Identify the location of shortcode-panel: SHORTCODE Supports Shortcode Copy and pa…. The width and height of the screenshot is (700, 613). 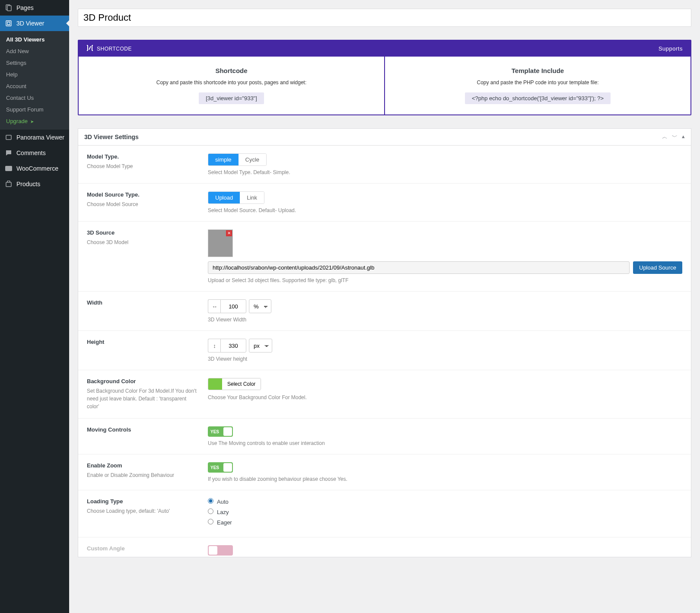
(385, 78).